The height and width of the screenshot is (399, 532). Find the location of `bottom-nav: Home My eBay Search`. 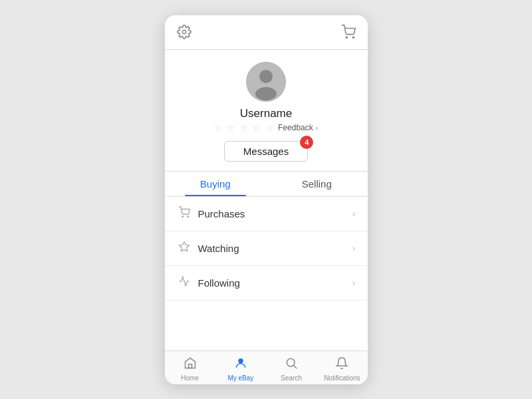

bottom-nav: Home My eBay Search is located at coordinates (266, 367).